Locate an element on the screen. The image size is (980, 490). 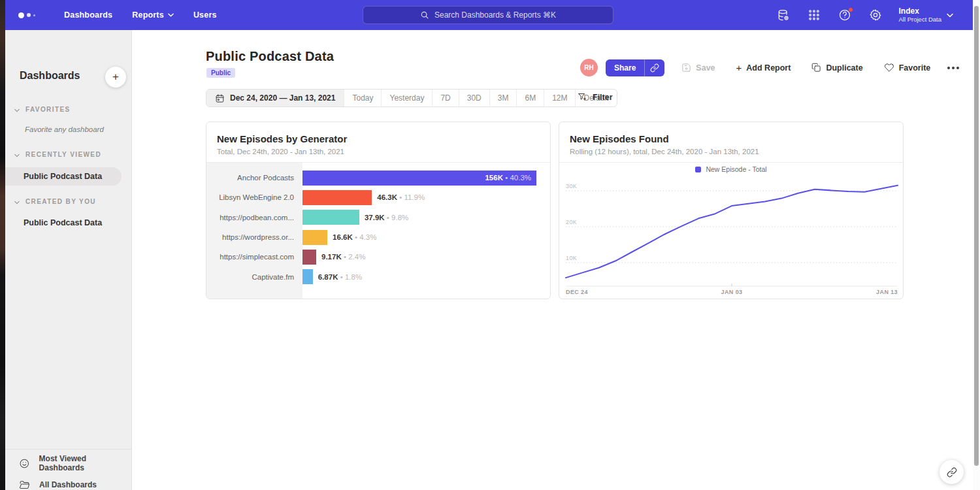
sidebar-item-public-podcast-data-created: Public Podcast Data is located at coordinates (54, 223).